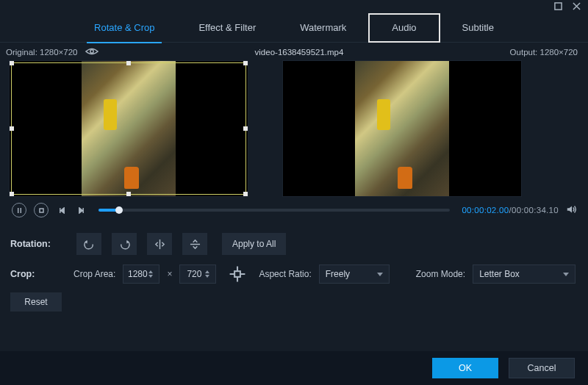 Image resolution: width=588 pixels, height=385 pixels. I want to click on crop-height-input: 720, so click(198, 274).